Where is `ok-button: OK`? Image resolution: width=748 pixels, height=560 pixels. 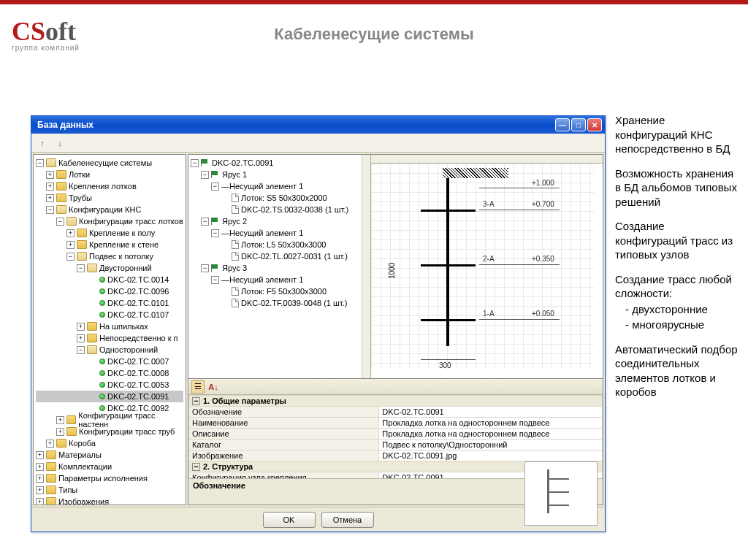
ok-button: OK is located at coordinates (289, 520).